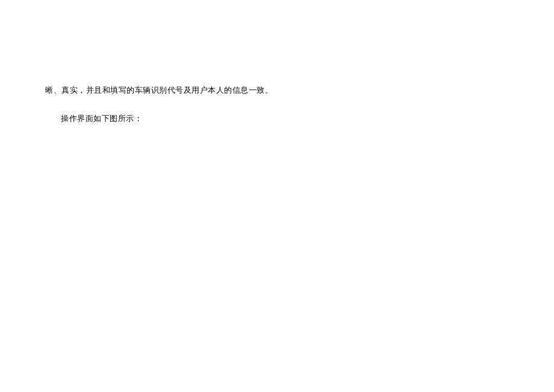 This screenshot has width=554, height=392. Describe the element at coordinates (159, 90) in the screenshot. I see `text-line-1: 晰、真实，并且和填写的车辆识别代号及用户本人的信息一致。` at that location.